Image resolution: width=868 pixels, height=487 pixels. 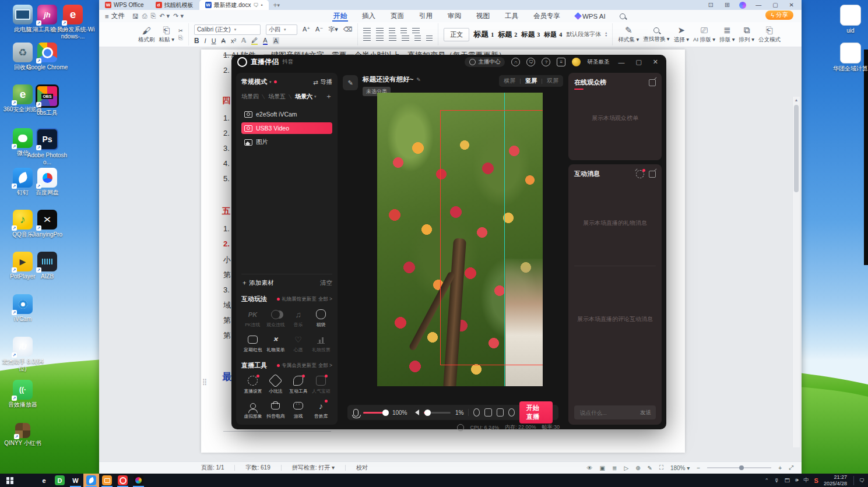 I want to click on style-normal: 正文, so click(x=456, y=35).